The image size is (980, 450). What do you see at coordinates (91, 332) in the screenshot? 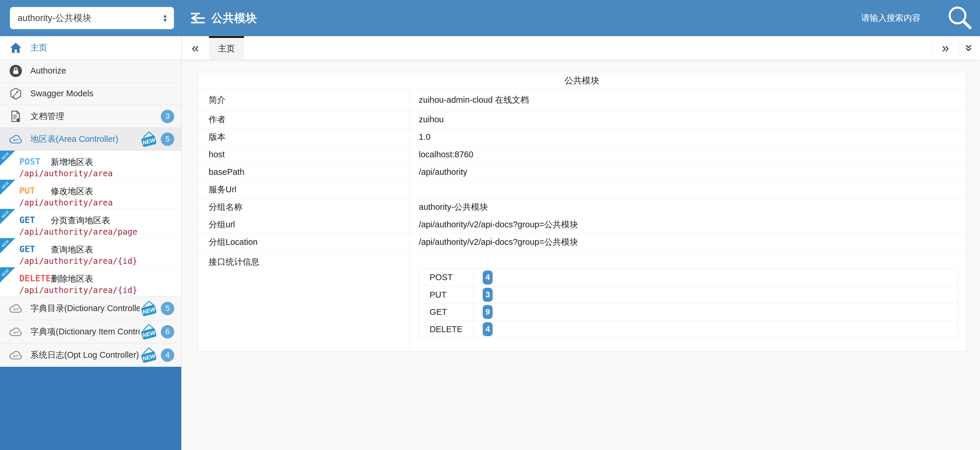
I see `sidebar-controller-dictionary-item: API 字典项(Dictionary Item Controller) NEW …` at bounding box center [91, 332].